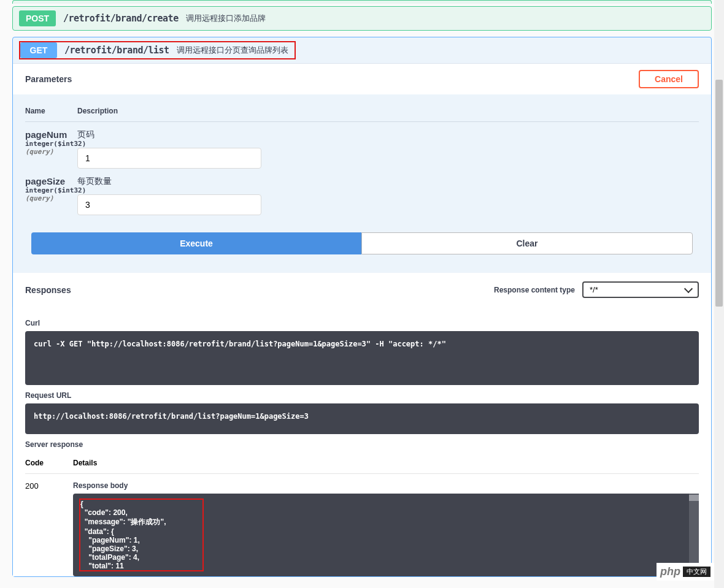 Image resolution: width=724 pixels, height=588 pixels. Describe the element at coordinates (362, 243) in the screenshot. I see `button-row: Execute Clear` at that location.